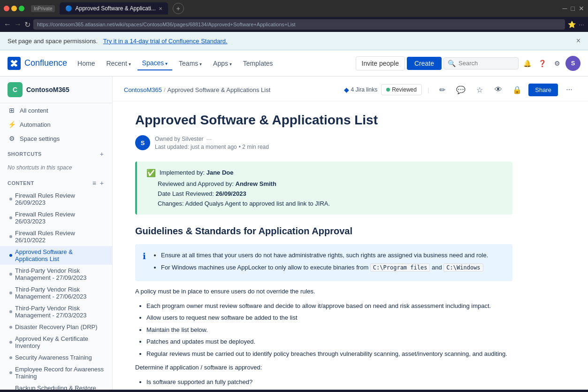  Describe the element at coordinates (324, 292) in the screenshot. I see `body-text-policy: A policy must be in place to ensure user…` at that location.